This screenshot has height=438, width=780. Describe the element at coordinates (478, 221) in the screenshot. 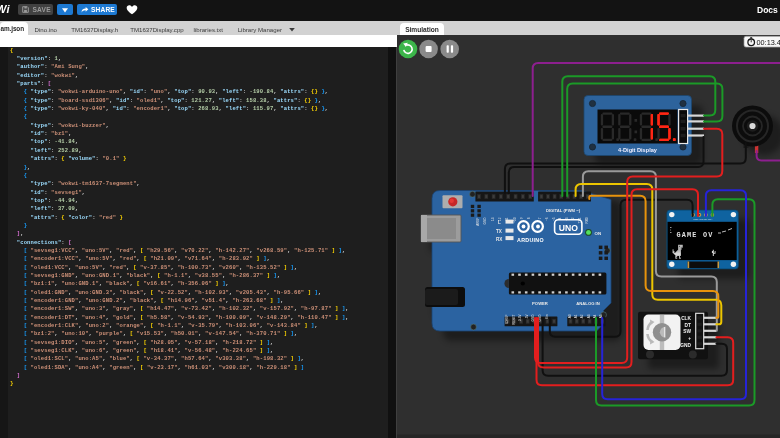

I see `svg-text: AREF` at that location.